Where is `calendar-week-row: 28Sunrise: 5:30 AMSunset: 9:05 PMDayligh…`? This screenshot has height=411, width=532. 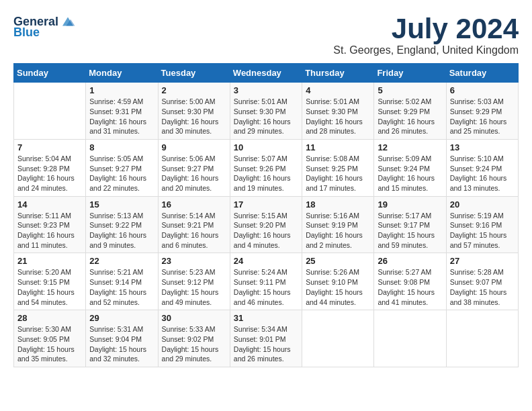
calendar-week-row: 28Sunrise: 5:30 AMSunset: 9:05 PMDayligh… is located at coordinates (266, 338).